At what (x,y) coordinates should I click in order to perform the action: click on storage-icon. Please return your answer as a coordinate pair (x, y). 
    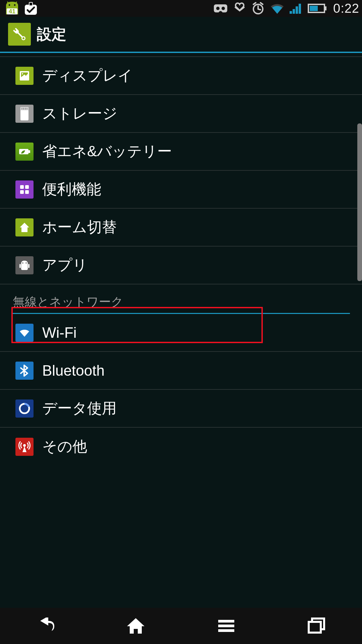
    Looking at the image, I should click on (24, 114).